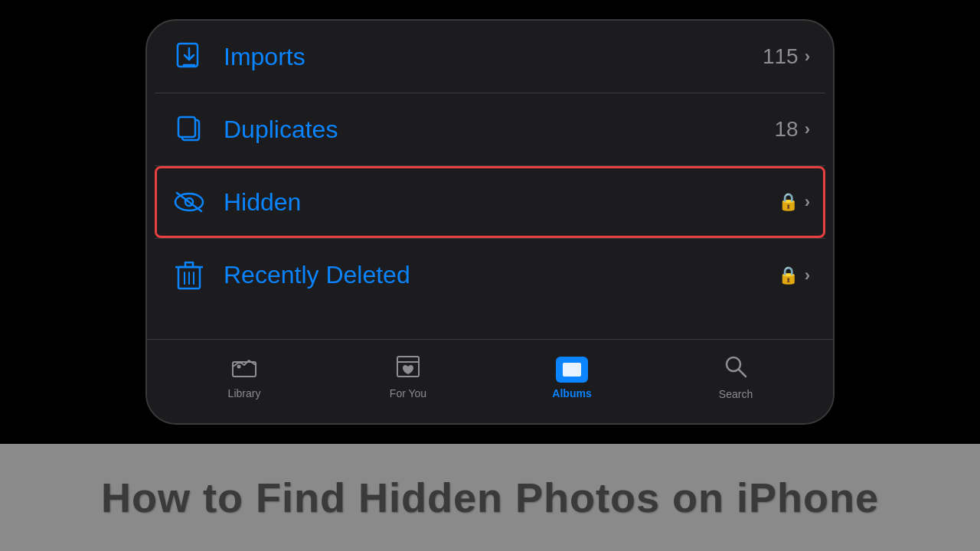 The width and height of the screenshot is (980, 551). I want to click on list-item-imports: Imports 115 ›, so click(490, 57).